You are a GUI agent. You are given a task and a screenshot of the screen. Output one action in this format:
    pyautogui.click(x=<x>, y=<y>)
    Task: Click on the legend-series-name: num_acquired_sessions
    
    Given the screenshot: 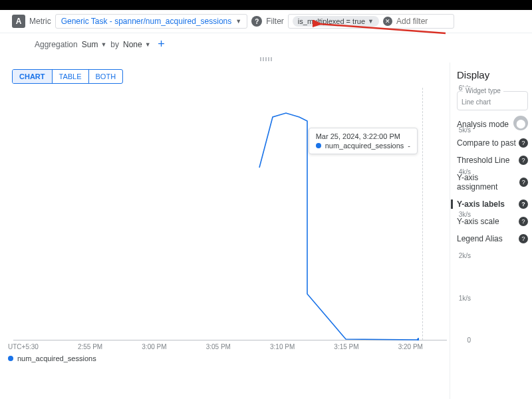 What is the action you would take?
    pyautogui.click(x=57, y=358)
    